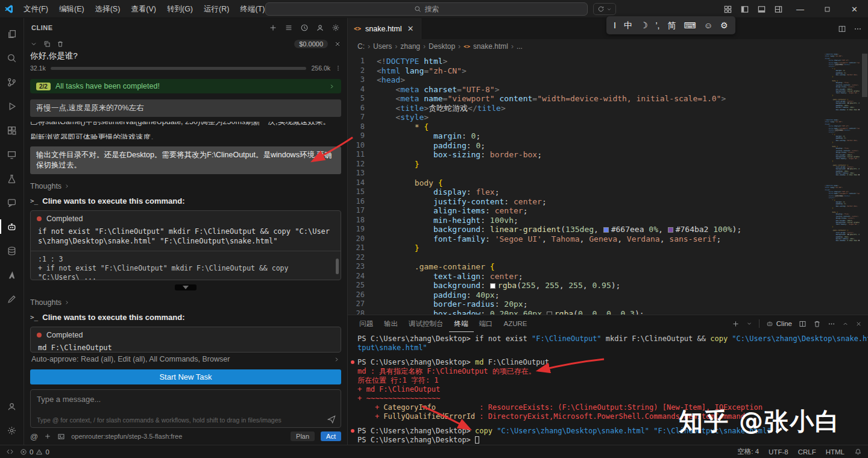 This screenshot has height=458, width=868. What do you see at coordinates (779, 452) in the screenshot?
I see `status-item: UTF-8` at bounding box center [779, 452].